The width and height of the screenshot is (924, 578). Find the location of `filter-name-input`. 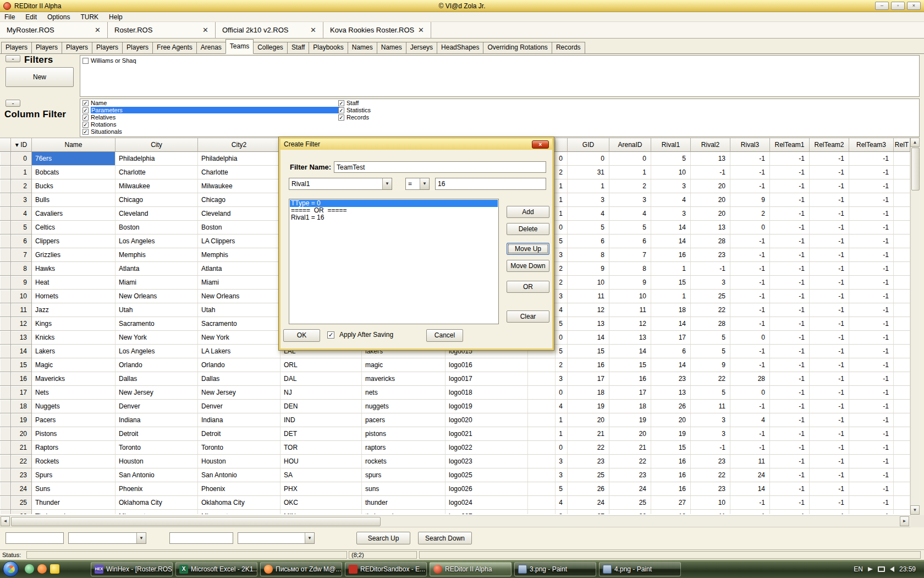

filter-name-input is located at coordinates (440, 167).